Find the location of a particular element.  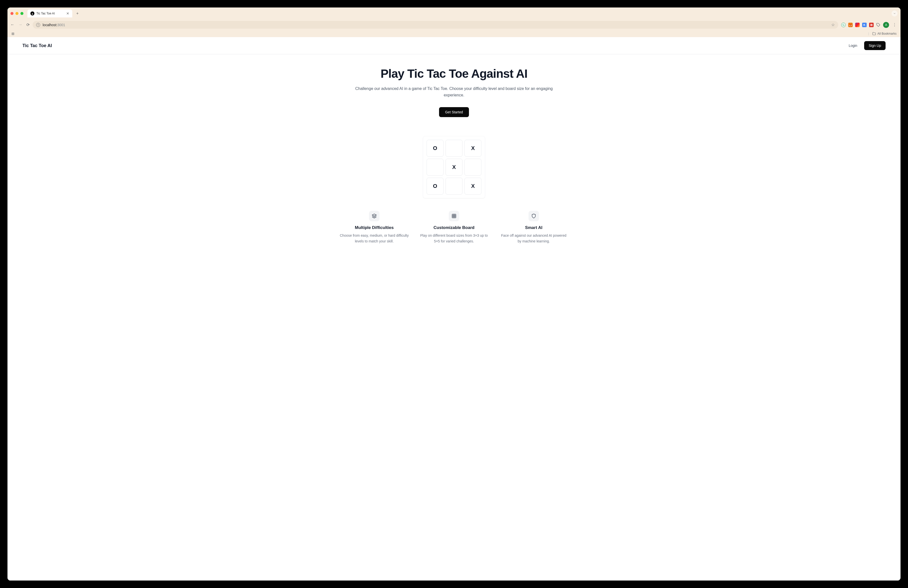

features-section: Multiple Difficulties Choose from easy, … is located at coordinates (454, 232).